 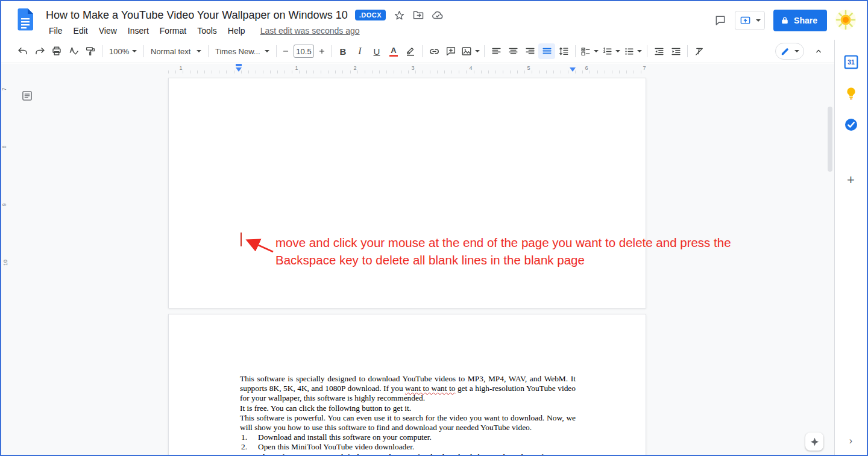 I want to click on ruler-number: 3, so click(x=412, y=68).